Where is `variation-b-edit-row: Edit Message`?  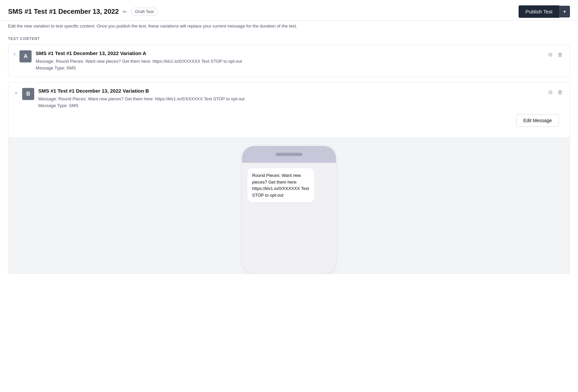 variation-b-edit-row: Edit Message is located at coordinates (289, 126).